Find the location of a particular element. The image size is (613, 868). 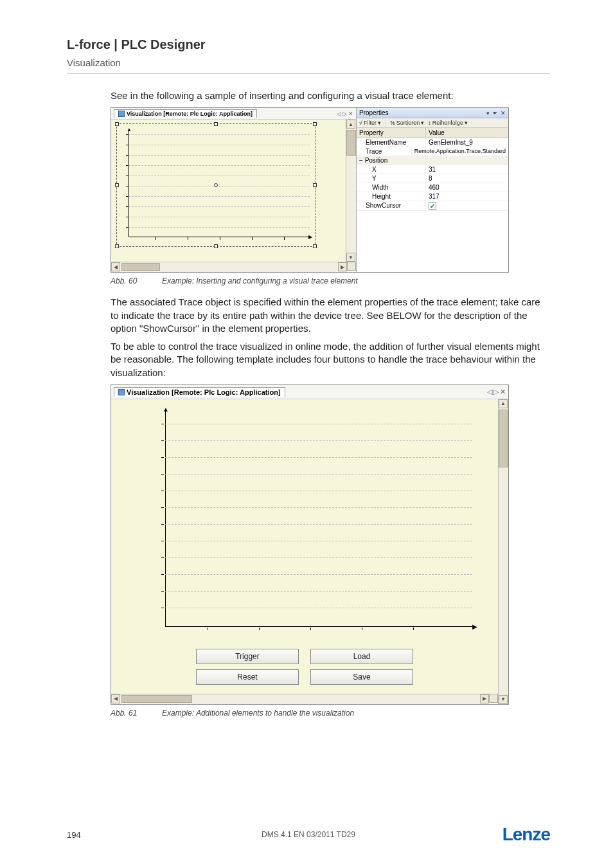

visualization-canvas: ▲ ▶ is located at coordinates (229, 190).